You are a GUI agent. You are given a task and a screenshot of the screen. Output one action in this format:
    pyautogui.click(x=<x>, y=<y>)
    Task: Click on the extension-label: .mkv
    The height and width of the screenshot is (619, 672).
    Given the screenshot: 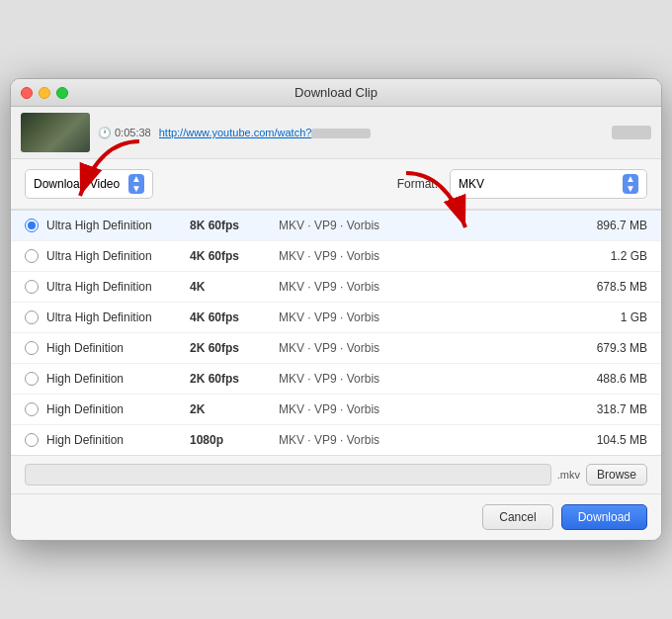 What is the action you would take?
    pyautogui.click(x=569, y=475)
    